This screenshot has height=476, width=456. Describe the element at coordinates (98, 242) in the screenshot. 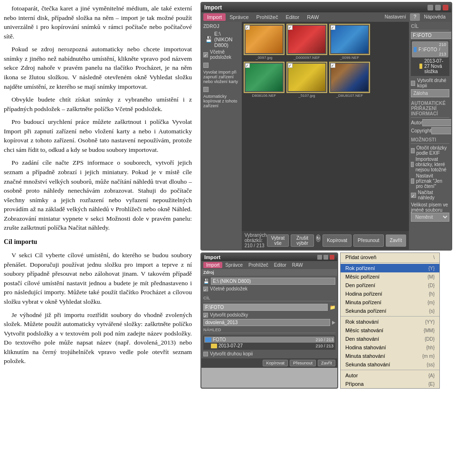

I see `section-title: Cíl importu` at that location.